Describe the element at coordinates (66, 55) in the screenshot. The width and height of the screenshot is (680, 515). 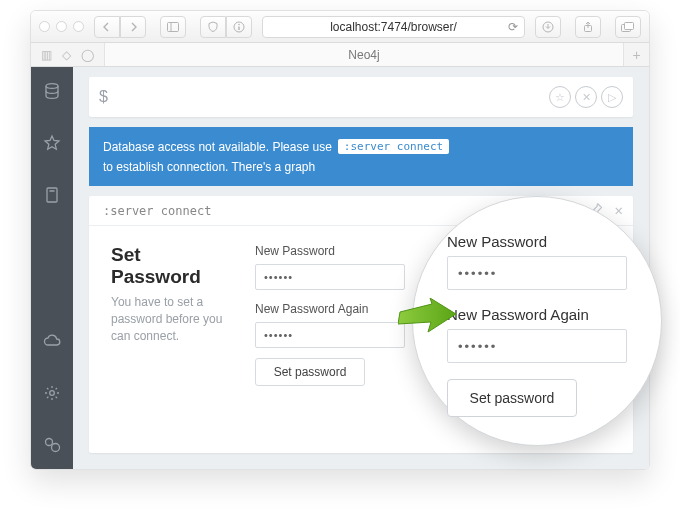
I see `diamond-icon: ◇` at that location.